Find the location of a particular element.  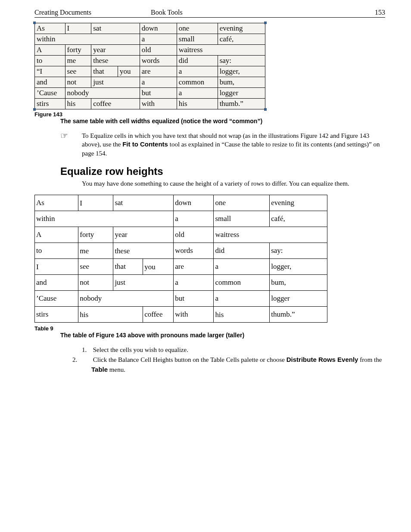

figure-caption: The same table with cell widths equalize… is located at coordinates (223, 121).